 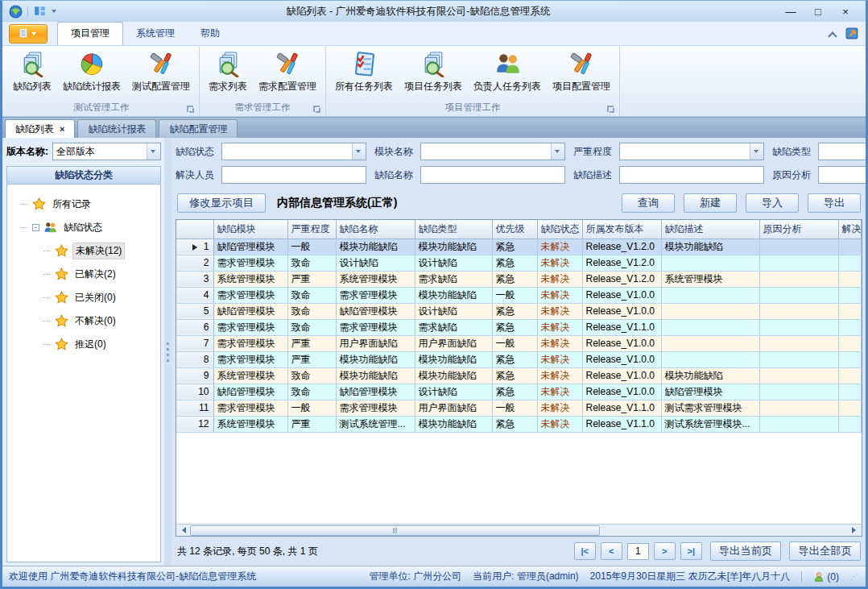 I want to click on tree-item: 已关闭(0), so click(x=84, y=298).